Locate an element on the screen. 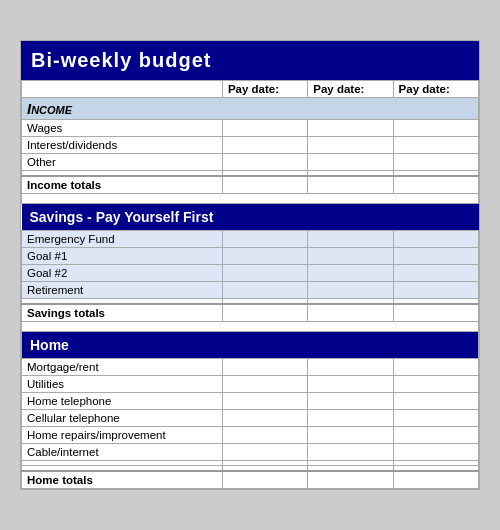  repairs-val1 is located at coordinates (264, 436).